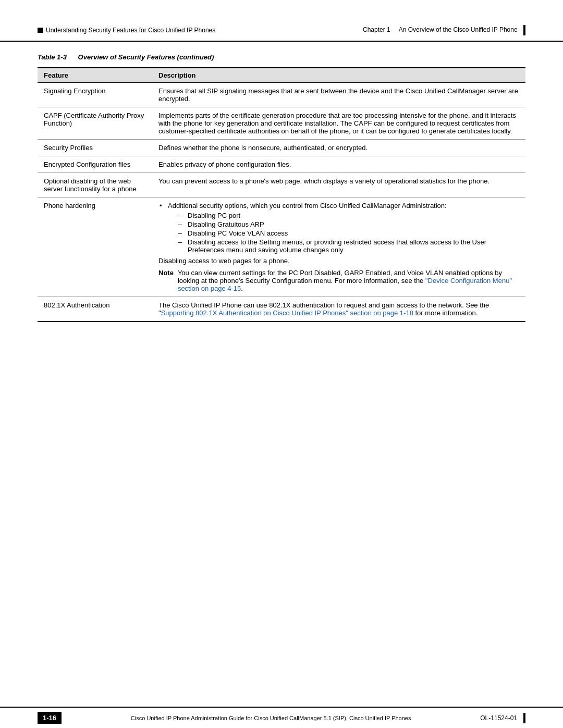 The height and width of the screenshot is (728, 563). Describe the element at coordinates (50, 718) in the screenshot. I see `page-number: 1-16` at that location.